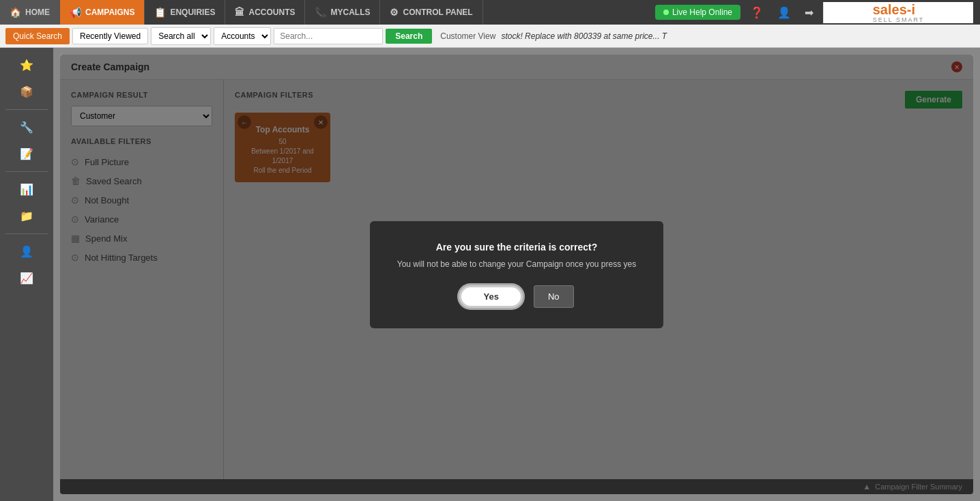 The height and width of the screenshot is (501, 980). I want to click on sidebar-icon-5: 📊, so click(27, 190).